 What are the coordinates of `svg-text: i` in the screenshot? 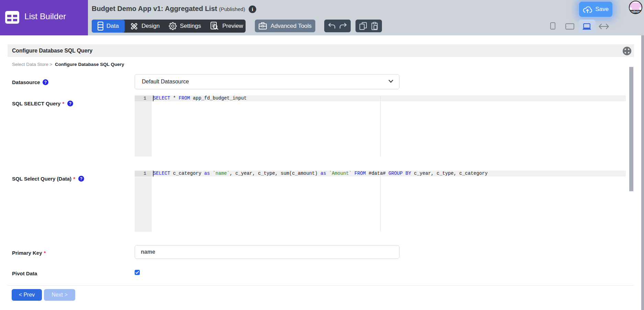 It's located at (252, 9).